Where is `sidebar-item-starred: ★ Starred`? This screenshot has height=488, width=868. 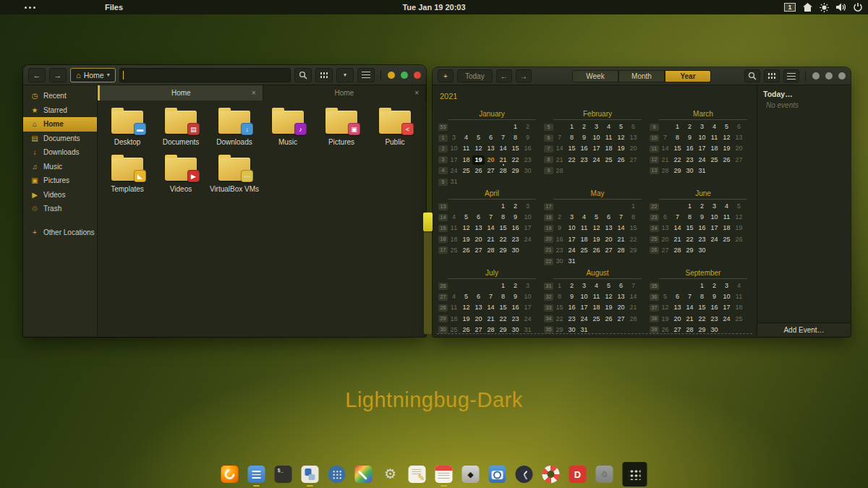 sidebar-item-starred: ★ Starred is located at coordinates (60, 111).